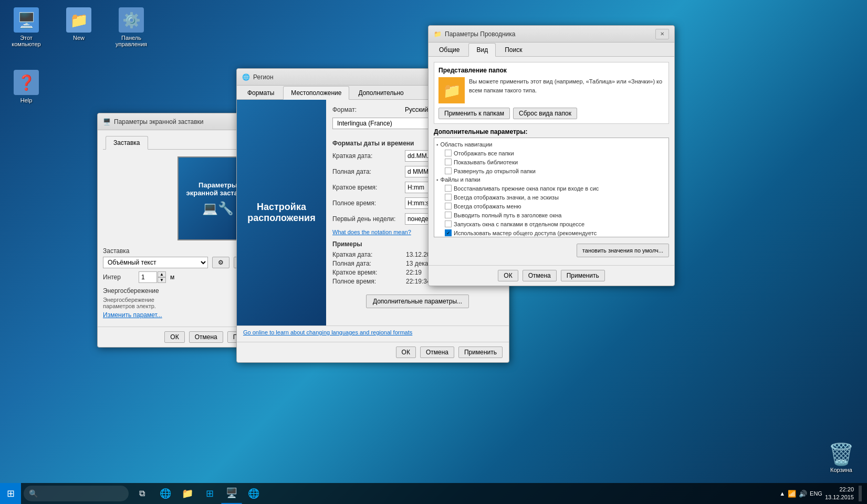  I want to click on advanced-tree: ▪ Область навигации Отображать все папки…, so click(551, 187).